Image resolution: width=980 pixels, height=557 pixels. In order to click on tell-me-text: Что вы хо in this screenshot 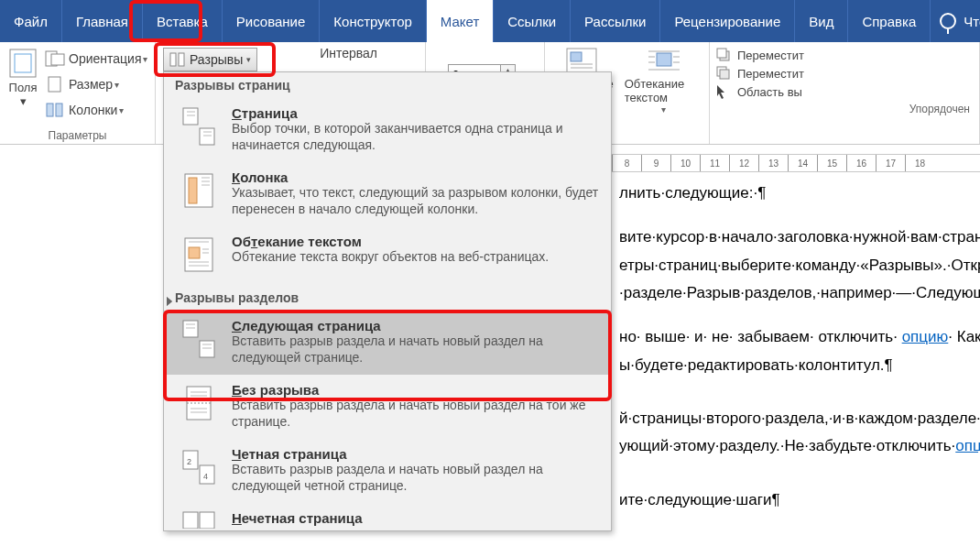, I will do `click(972, 22)`.